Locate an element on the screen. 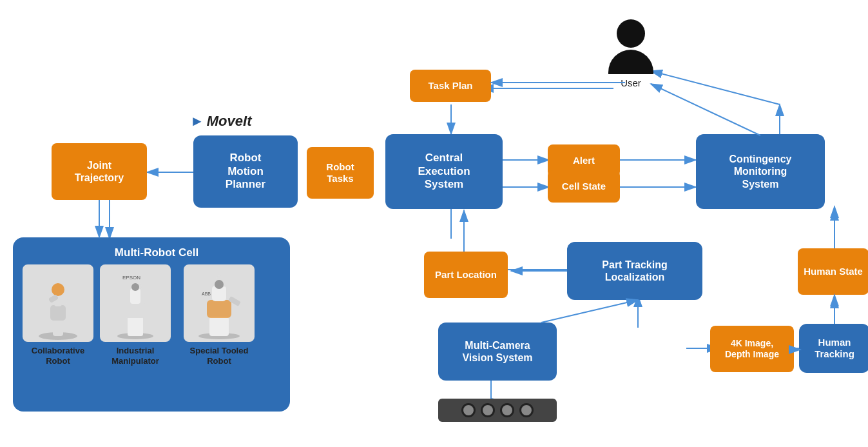  part-tracking-box: Part TrackingLocalization is located at coordinates (635, 271).